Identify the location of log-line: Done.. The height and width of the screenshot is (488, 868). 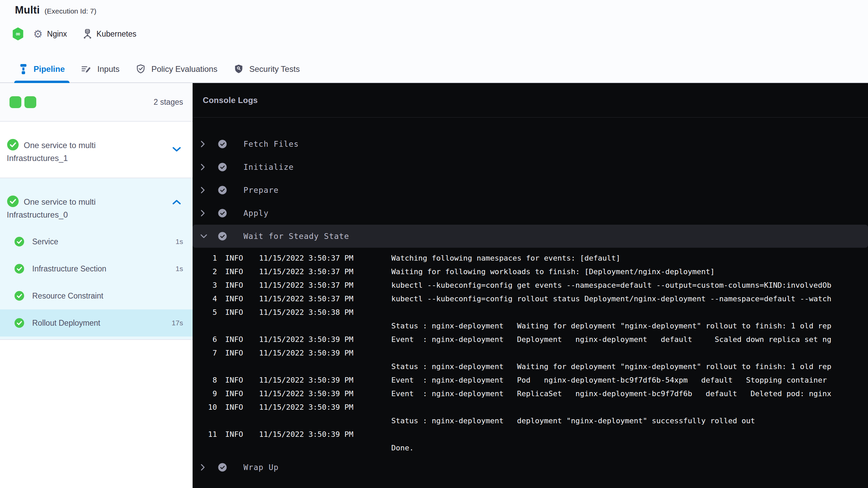
(530, 448).